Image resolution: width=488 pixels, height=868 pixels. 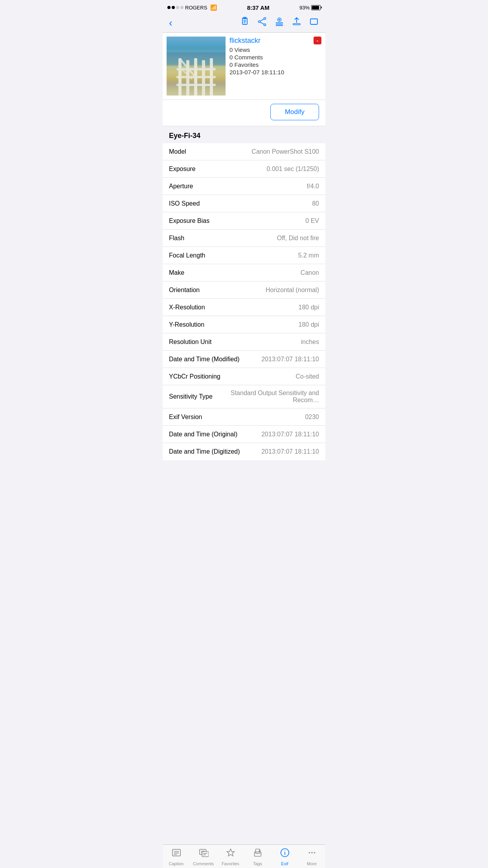 I want to click on exif-label: Date and Time (Original), so click(x=203, y=434).